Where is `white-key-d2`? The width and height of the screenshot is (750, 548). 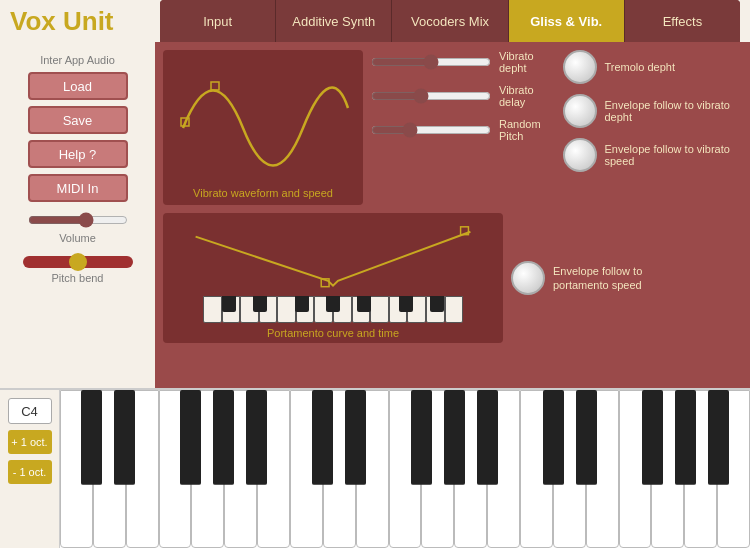 white-key-d2 is located at coordinates (340, 469).